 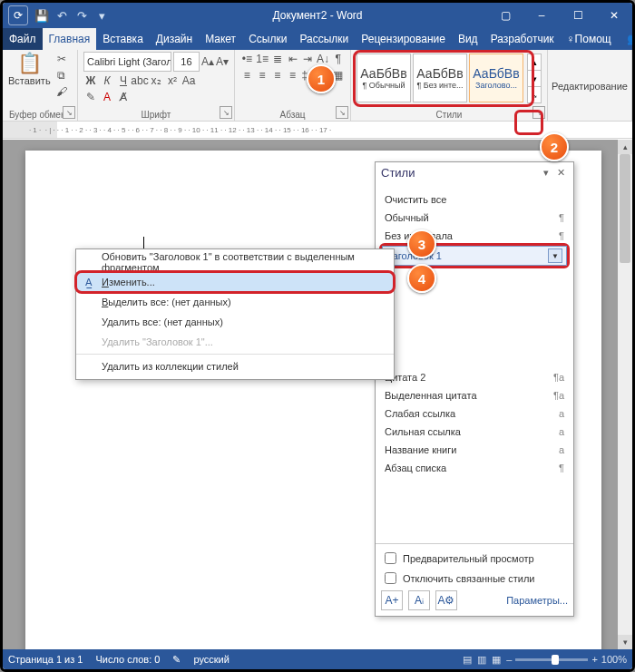 What do you see at coordinates (23, 39) in the screenshot?
I see `tab-file: Файл` at bounding box center [23, 39].